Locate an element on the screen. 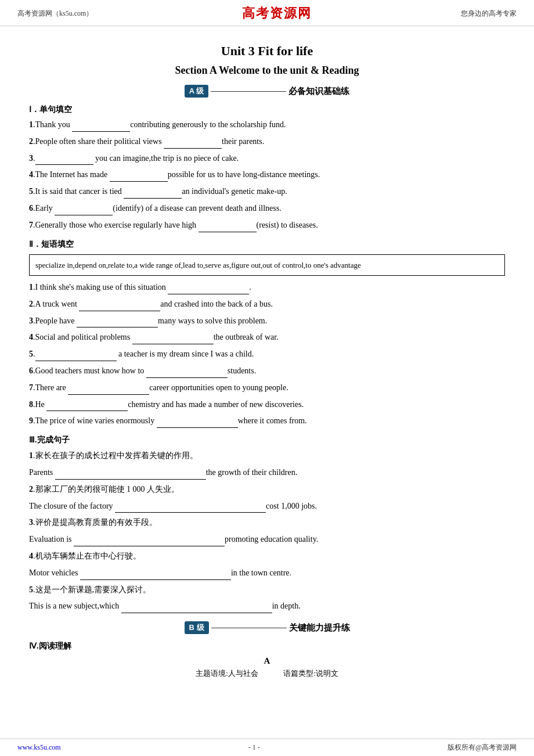  question-num: 6 is located at coordinates (31, 370).